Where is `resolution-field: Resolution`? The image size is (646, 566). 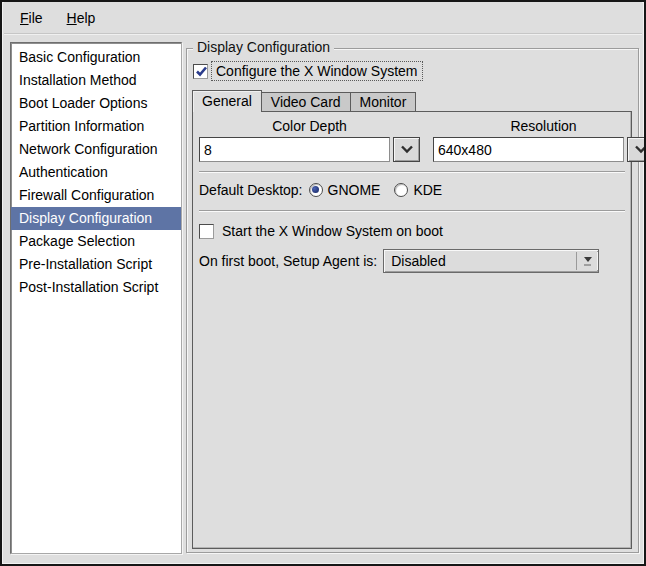
resolution-field: Resolution is located at coordinates (540, 140).